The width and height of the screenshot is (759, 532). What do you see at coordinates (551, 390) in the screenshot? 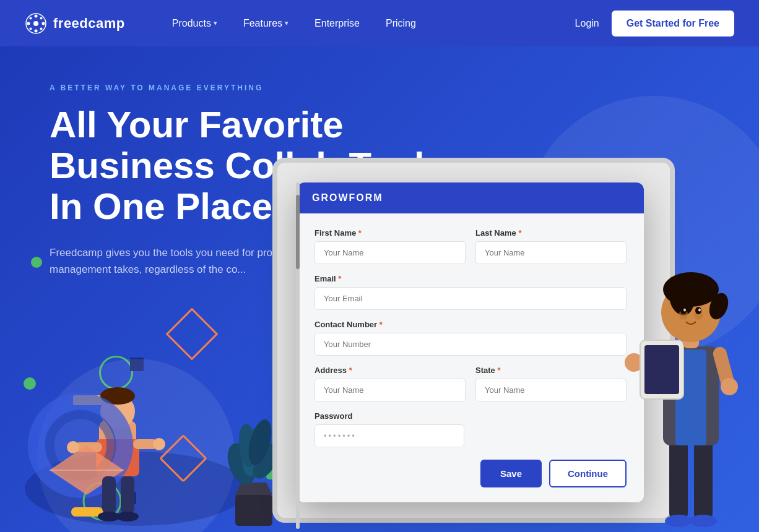
I see `state-input` at bounding box center [551, 390].